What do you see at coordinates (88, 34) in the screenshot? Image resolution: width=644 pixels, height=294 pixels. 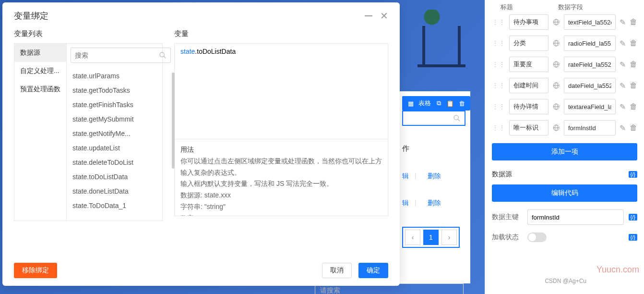 I see `variable-list-title: 变量列表` at bounding box center [88, 34].